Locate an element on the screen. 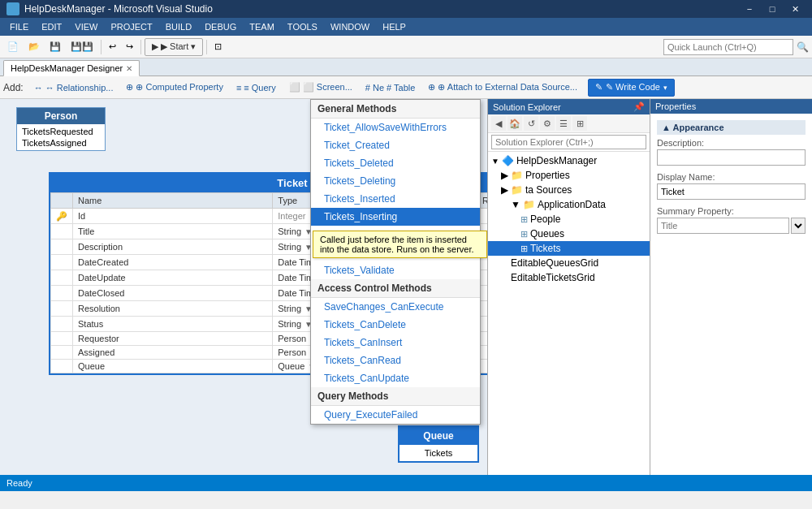 This screenshot has width=812, height=509. menu-window: WINDOW is located at coordinates (350, 27).